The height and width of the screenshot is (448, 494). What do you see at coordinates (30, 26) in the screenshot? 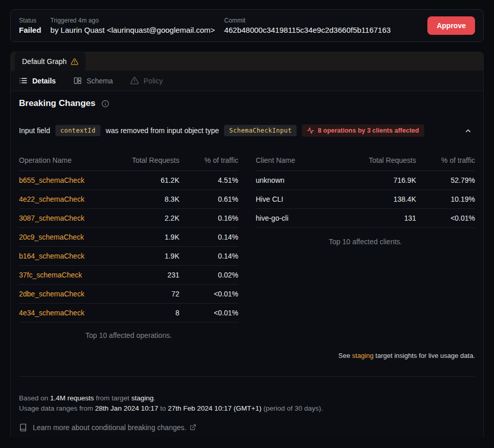
I see `status-column: Status Failed` at bounding box center [30, 26].